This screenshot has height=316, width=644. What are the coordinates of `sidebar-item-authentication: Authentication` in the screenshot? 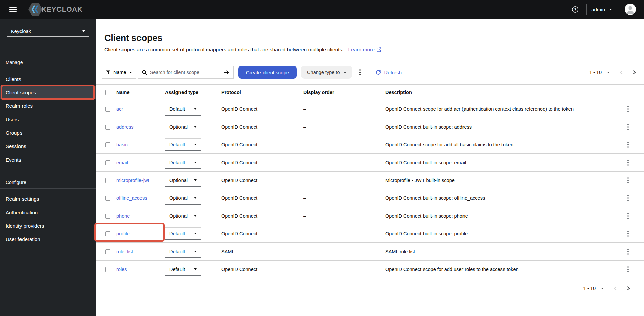 It's located at (48, 212).